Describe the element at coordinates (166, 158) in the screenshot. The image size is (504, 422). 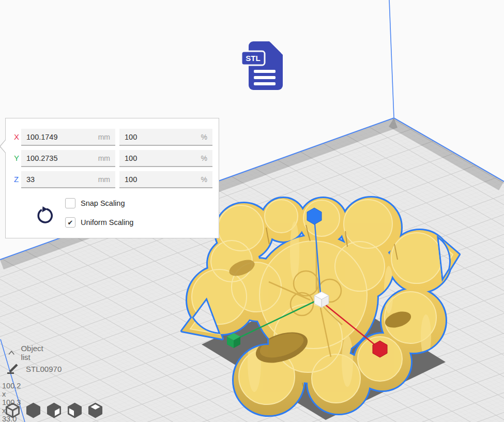
I see `y-percent-input: 100 %` at that location.